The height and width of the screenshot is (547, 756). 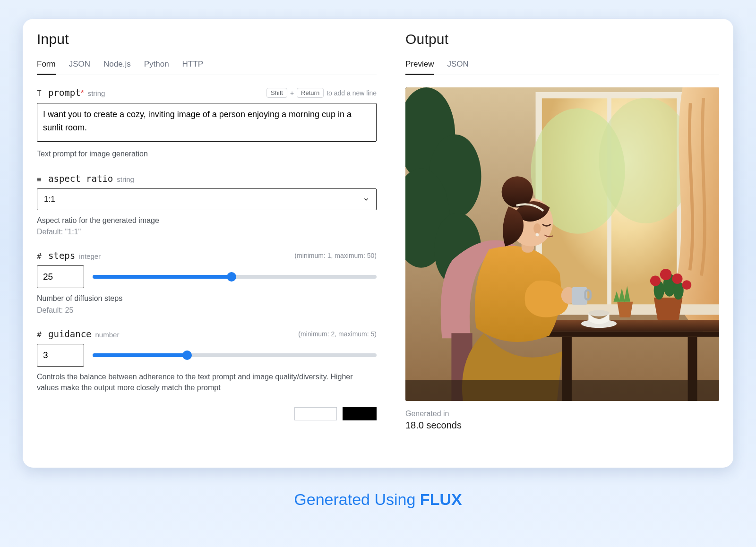 I want to click on field-guidance: # guidance number (minimum: 2, maximum: …, so click(x=207, y=361).